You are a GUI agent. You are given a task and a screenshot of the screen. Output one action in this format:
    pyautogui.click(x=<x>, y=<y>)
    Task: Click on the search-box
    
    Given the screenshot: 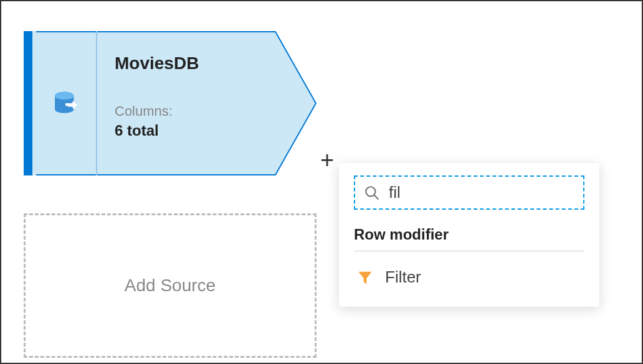 What is the action you would take?
    pyautogui.click(x=469, y=193)
    